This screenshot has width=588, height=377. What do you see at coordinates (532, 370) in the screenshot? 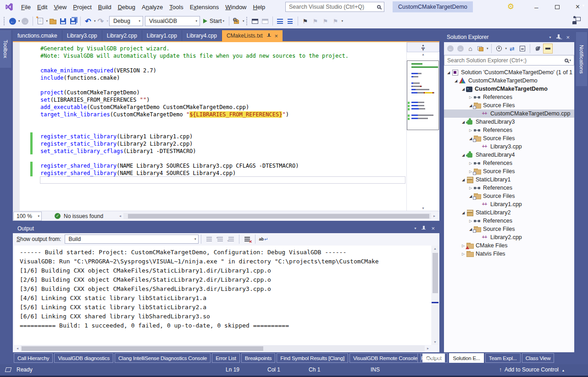
I see `add-to-source-control-button: Add to Source Control` at bounding box center [532, 370].